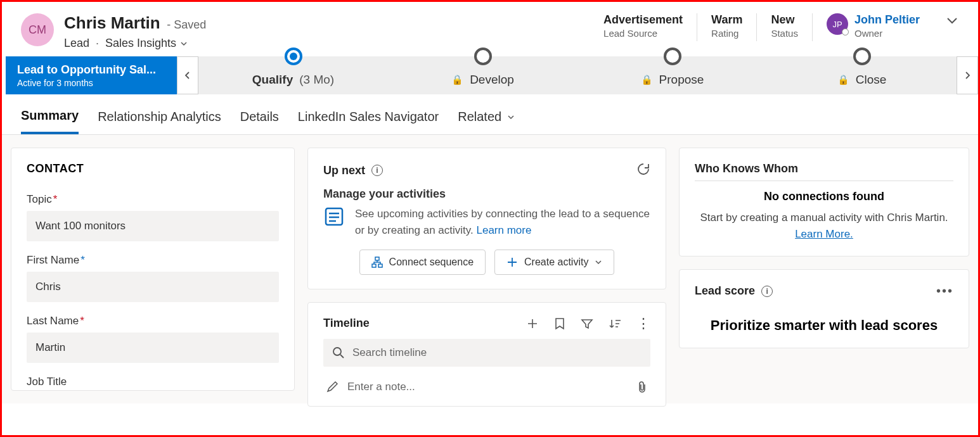  Describe the element at coordinates (487, 218) in the screenshot. I see `up-next-card: Up next i Manage your activities See upc…` at that location.